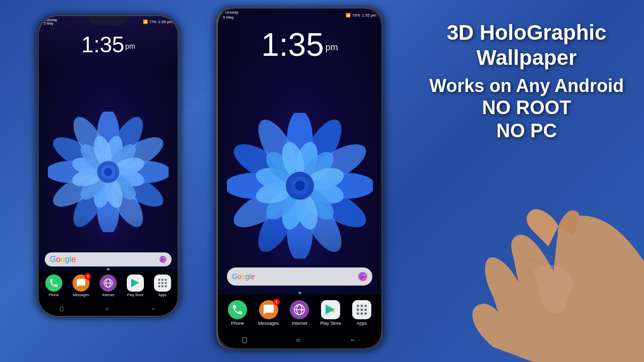  Describe the element at coordinates (299, 310) in the screenshot. I see `internet-icon-right` at that location.